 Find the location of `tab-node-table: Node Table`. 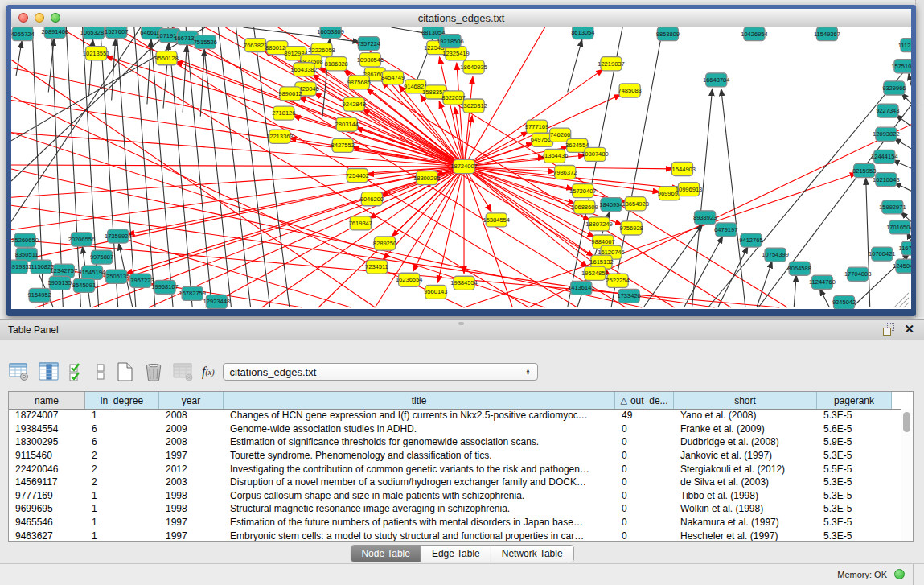

tab-node-table: Node Table is located at coordinates (386, 554).